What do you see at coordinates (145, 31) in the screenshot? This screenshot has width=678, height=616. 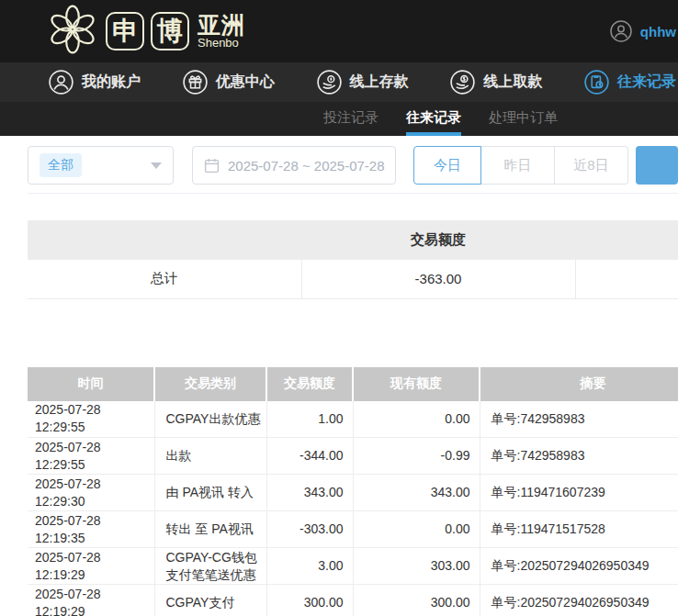 I see `brand-logo: 申 博 亚洲 Shenbo` at bounding box center [145, 31].